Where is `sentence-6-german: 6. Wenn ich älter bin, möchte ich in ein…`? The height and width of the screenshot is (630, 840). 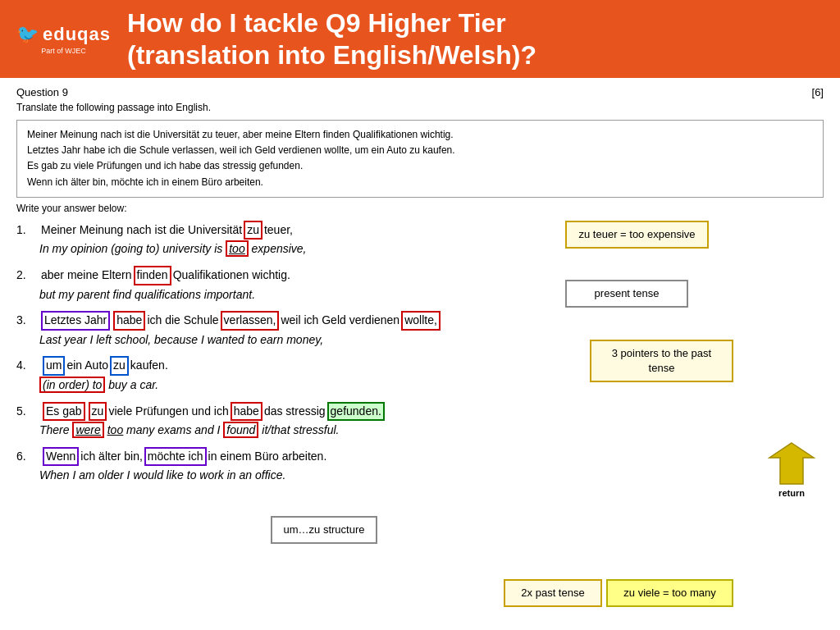
sentence-6-german: 6. Wenn ich älter bin, möchte ich in ein… is located at coordinates (420, 457).